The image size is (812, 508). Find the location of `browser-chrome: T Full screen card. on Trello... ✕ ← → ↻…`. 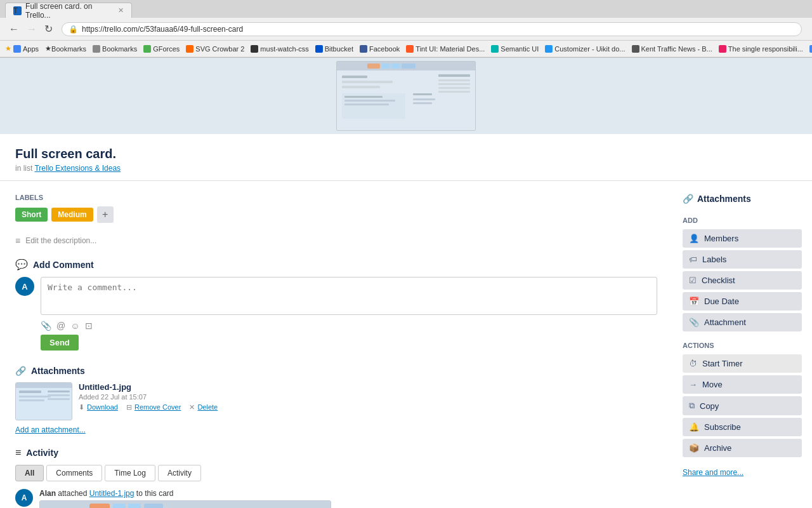

browser-chrome: T Full screen card. on Trello... ✕ ← → ↻… is located at coordinates (406, 29).